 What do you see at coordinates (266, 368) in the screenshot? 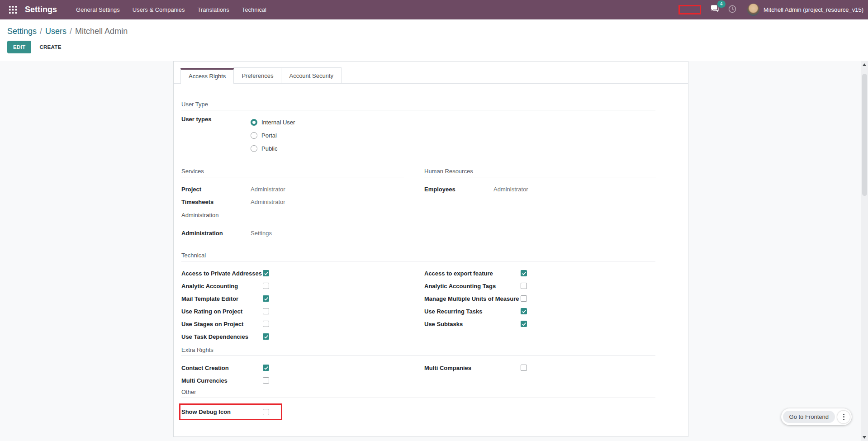
I see `checkbox-contact-creation` at bounding box center [266, 368].